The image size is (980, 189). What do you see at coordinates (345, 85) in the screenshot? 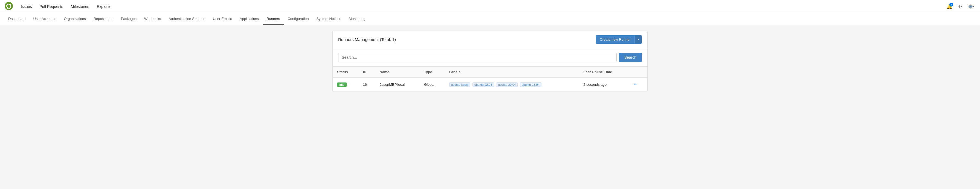
I see `cell-status: Idle` at bounding box center [345, 85].